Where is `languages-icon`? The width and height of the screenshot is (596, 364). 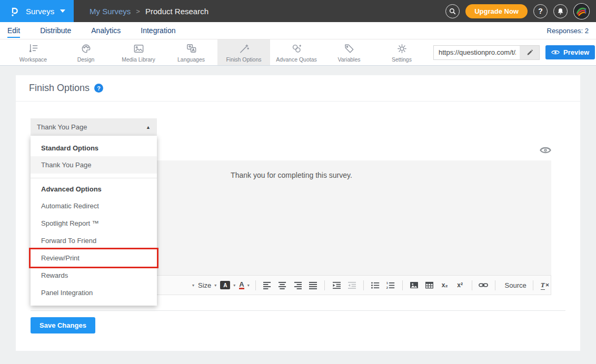
languages-icon is located at coordinates (192, 48).